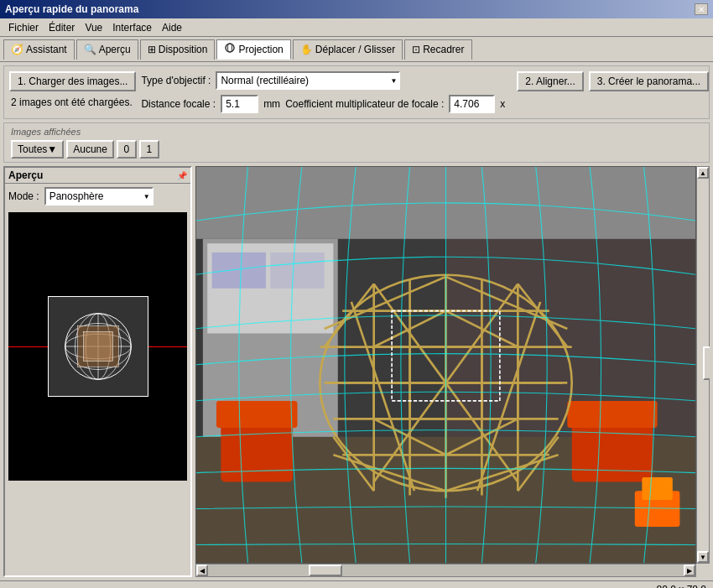 The height and width of the screenshot is (588, 713). What do you see at coordinates (72, 91) in the screenshot?
I see `load-section: 1. Charger des images... 2 images ont ét…` at bounding box center [72, 91].